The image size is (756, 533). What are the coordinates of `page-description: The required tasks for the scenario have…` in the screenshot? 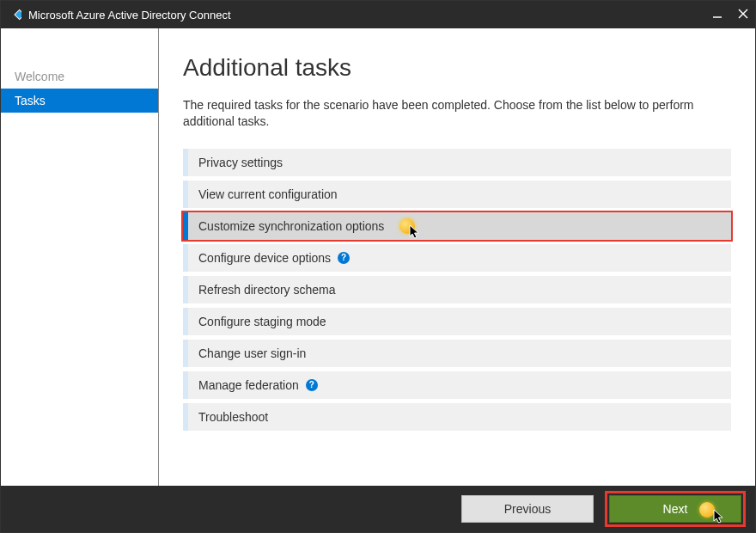 It's located at (457, 113).